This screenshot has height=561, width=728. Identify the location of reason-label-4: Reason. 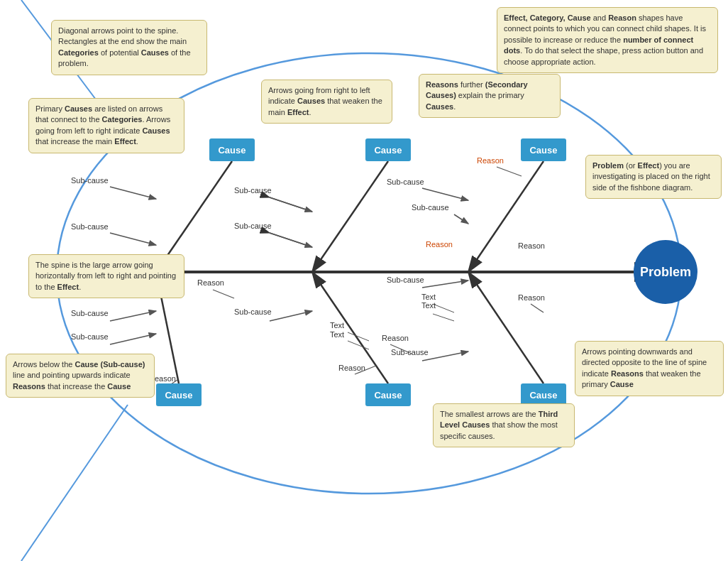
(211, 283).